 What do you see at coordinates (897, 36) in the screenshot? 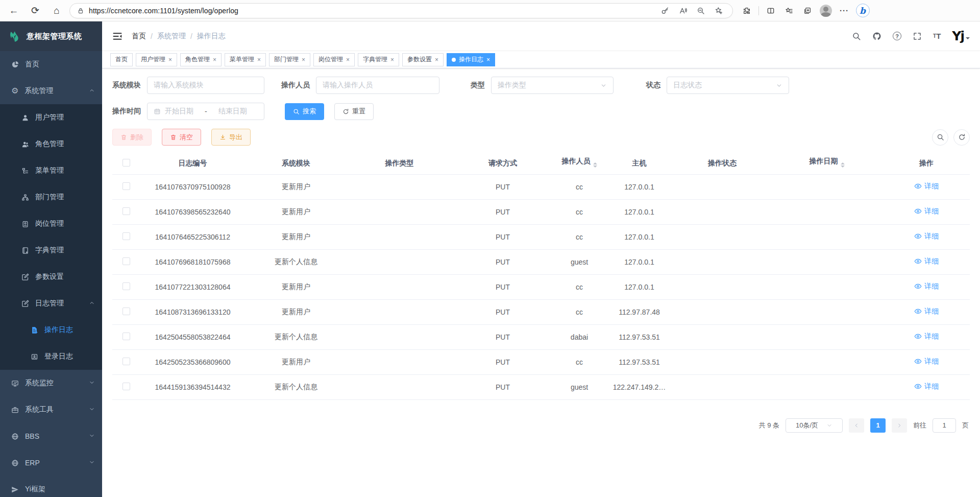
I see `help-icon: ?` at bounding box center [897, 36].